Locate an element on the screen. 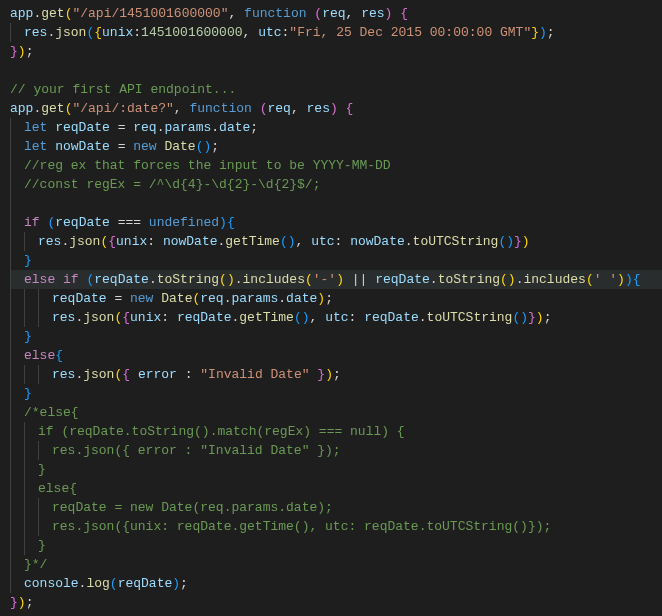  code-token: includes is located at coordinates (554, 280).